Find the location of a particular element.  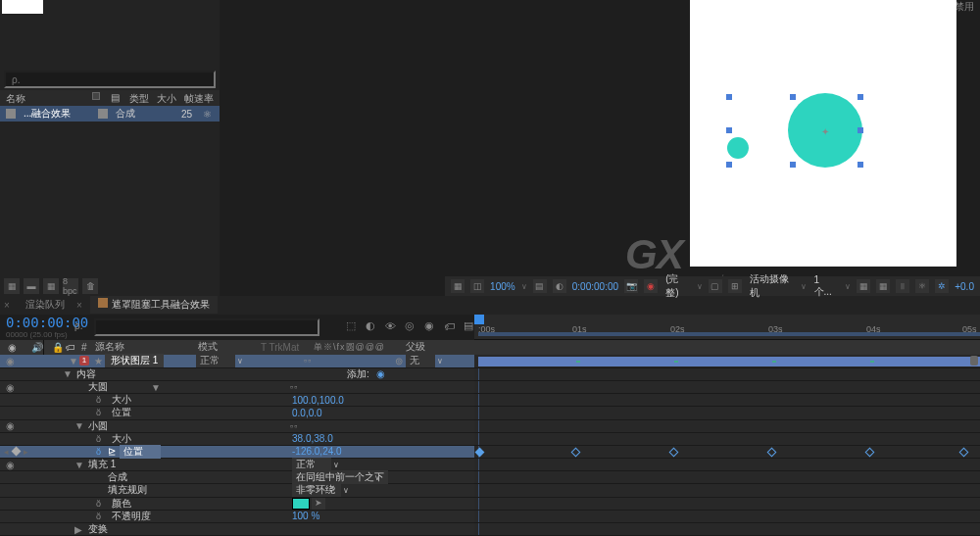

col-source-name: 源名称 is located at coordinates (141, 347).